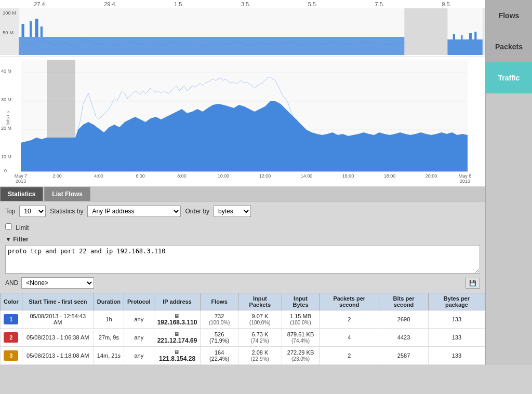  I want to click on filter-input: proto tcp and port 22 and ip 192.168.3.1…, so click(243, 260).